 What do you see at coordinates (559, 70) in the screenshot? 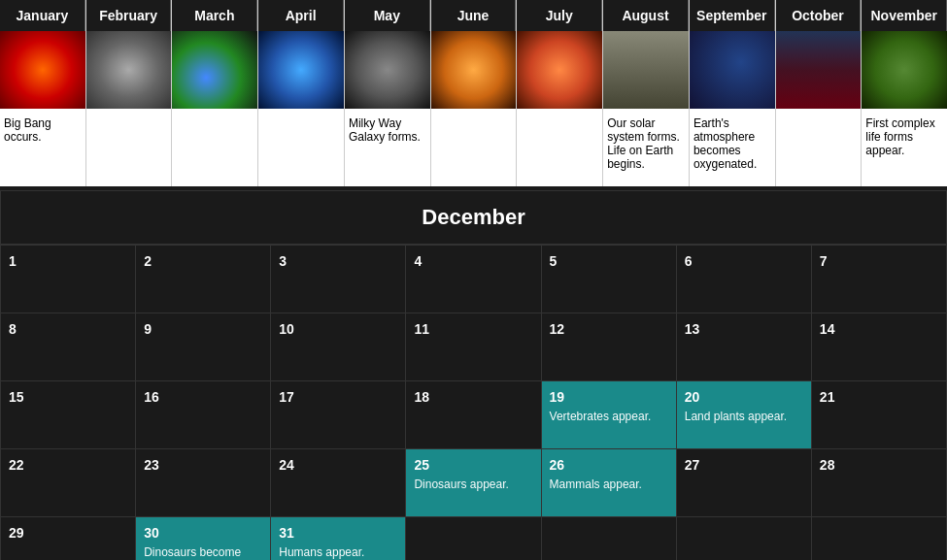
I see `month-image-july` at bounding box center [559, 70].